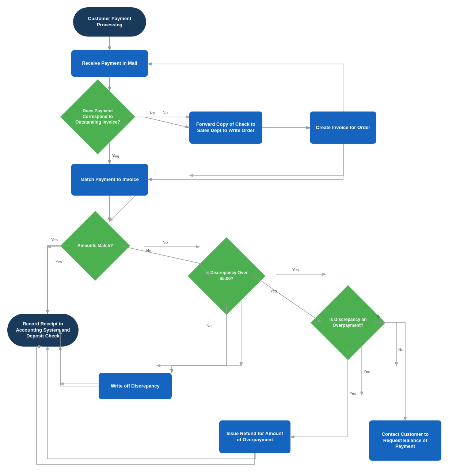 This screenshot has height=476, width=460. What do you see at coordinates (135, 386) in the screenshot?
I see `write-off-node: Write off Discrepancy` at bounding box center [135, 386].